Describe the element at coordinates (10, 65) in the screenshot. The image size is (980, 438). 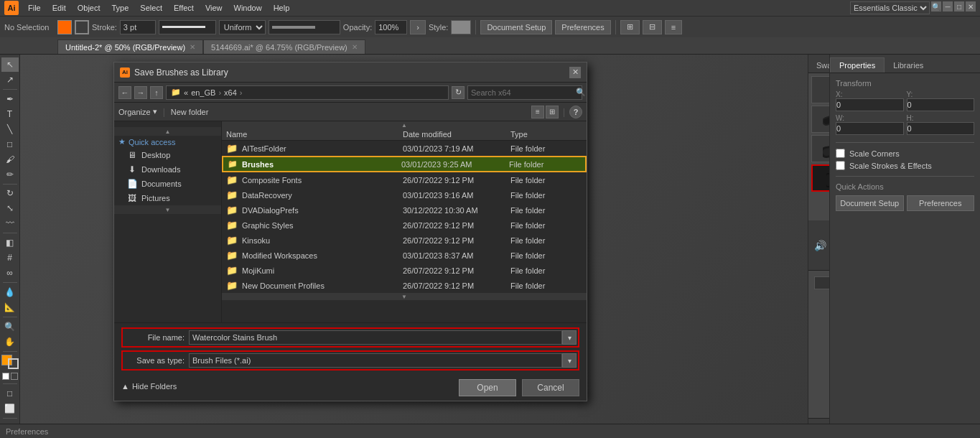
I see `select-tool: ↖` at that location.